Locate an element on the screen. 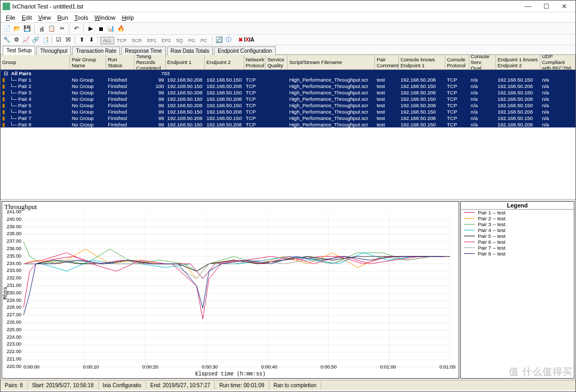 The image size is (576, 392). status-runtime: Run time: 00:01:09 is located at coordinates (242, 385).